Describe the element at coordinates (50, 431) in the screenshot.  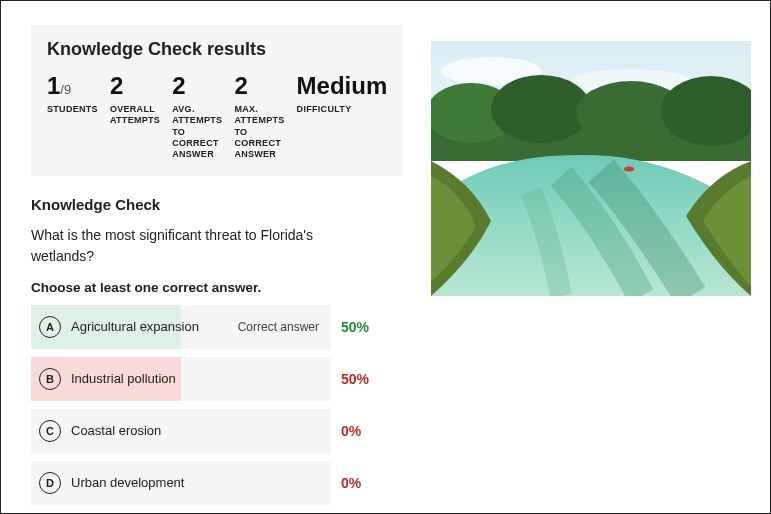
I see `answer-letter-c: C` at that location.